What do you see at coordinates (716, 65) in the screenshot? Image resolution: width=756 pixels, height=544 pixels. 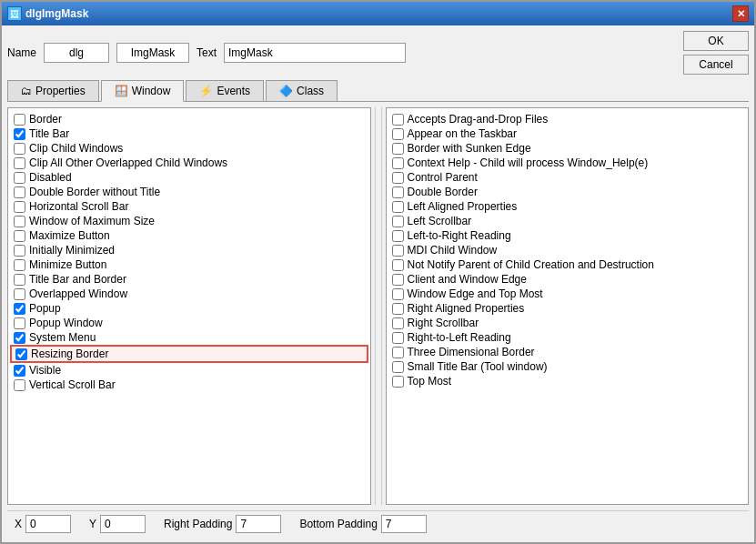 I see `cancel-button: Cancel` at bounding box center [716, 65].